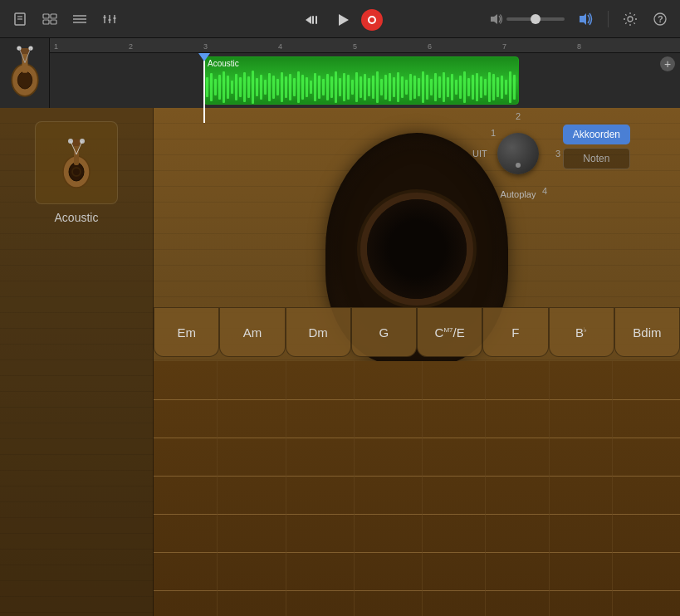 The width and height of the screenshot is (680, 616). What do you see at coordinates (365, 81) in the screenshot?
I see `track-lane: Acoustic` at bounding box center [365, 81].